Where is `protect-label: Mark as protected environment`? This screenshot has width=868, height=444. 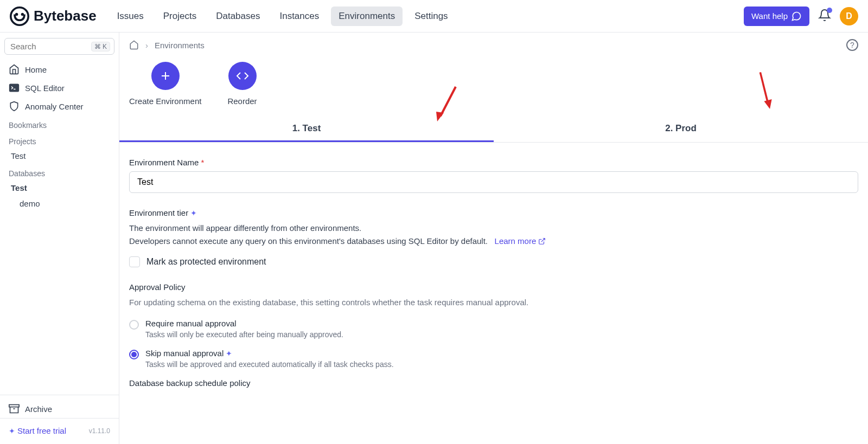
protect-label: Mark as protected environment is located at coordinates (206, 262).